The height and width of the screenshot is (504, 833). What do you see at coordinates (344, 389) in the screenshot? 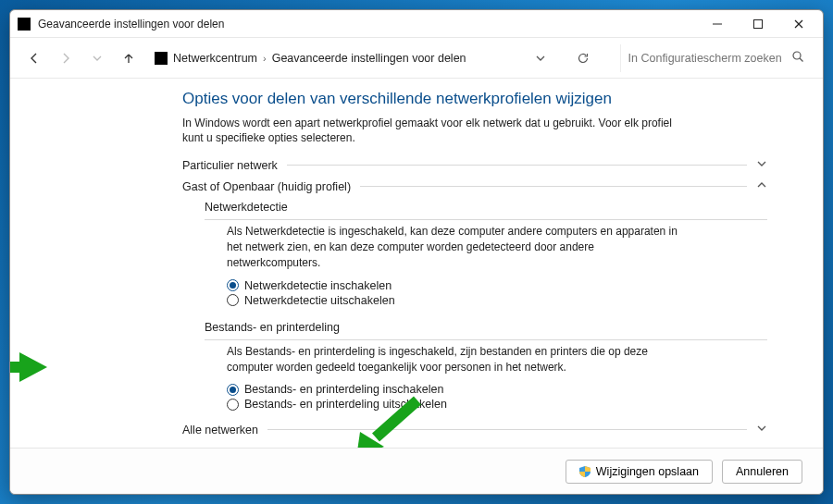
I see `radio-label: Bestands- en printerdeling inschakelen` at bounding box center [344, 389].